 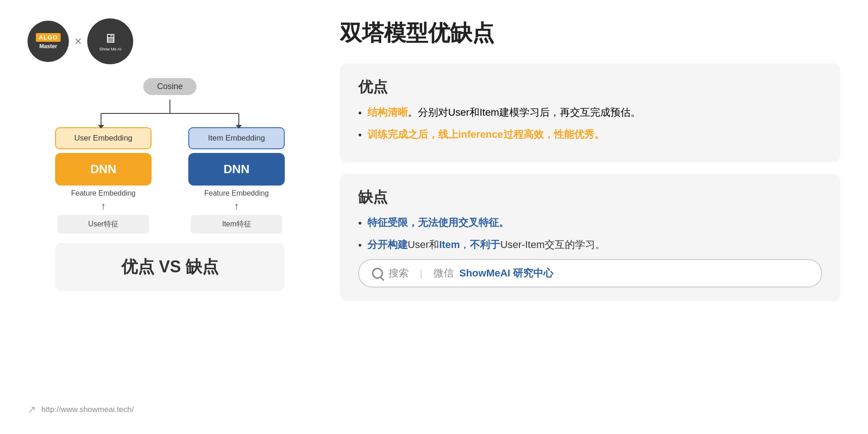 I want to click on user-dnn-box: DNN, so click(x=103, y=169).